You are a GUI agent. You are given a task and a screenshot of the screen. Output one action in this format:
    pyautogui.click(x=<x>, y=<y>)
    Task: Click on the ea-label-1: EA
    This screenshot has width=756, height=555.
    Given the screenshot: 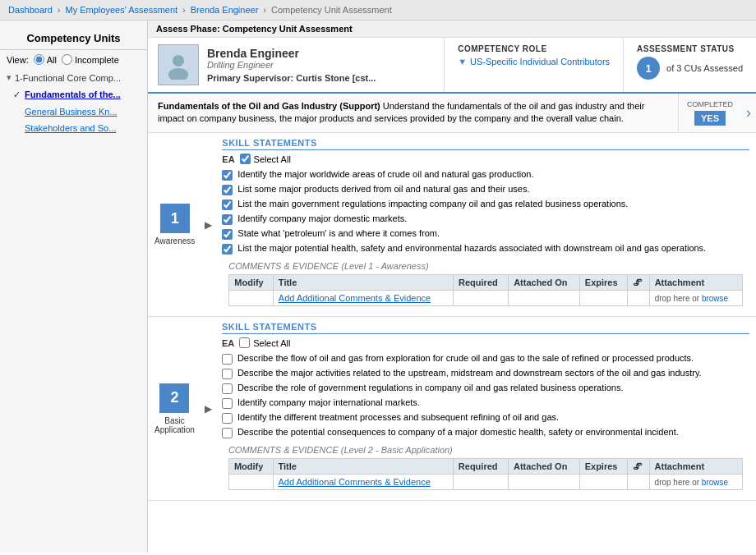 What is the action you would take?
    pyautogui.click(x=228, y=159)
    